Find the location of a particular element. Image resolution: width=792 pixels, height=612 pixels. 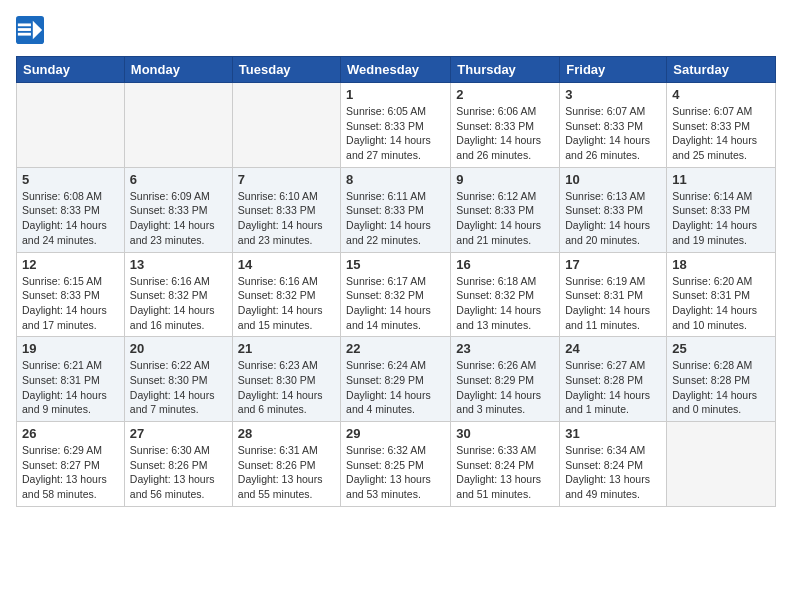

day-info: Sunrise: 6:30 AMSunset: 8:26 PMDaylight:… is located at coordinates (178, 472).